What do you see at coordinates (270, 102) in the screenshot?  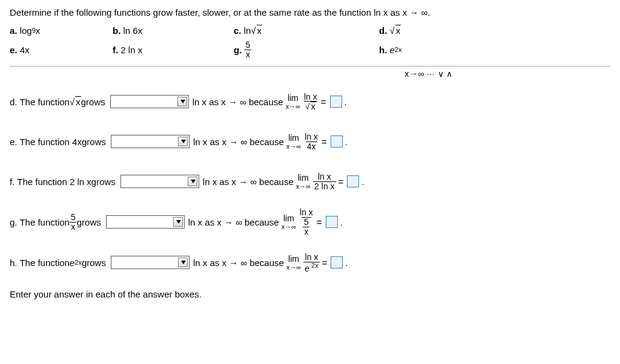 I see `because-text: ln x as x → ∞ because limx→∞ ln xx = .` at bounding box center [270, 102].